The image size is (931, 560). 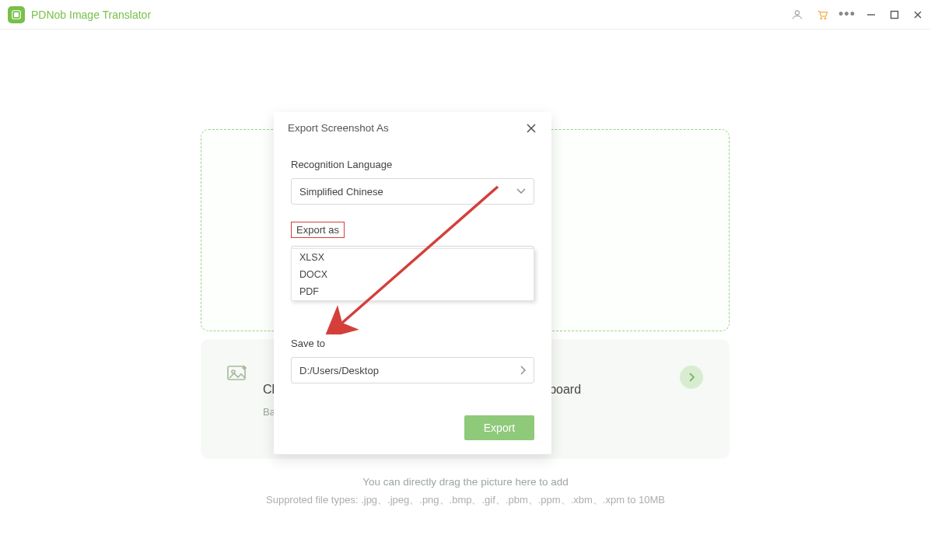 What do you see at coordinates (412, 191) in the screenshot?
I see `rec-lang-select: Simplified Chinese` at bounding box center [412, 191].